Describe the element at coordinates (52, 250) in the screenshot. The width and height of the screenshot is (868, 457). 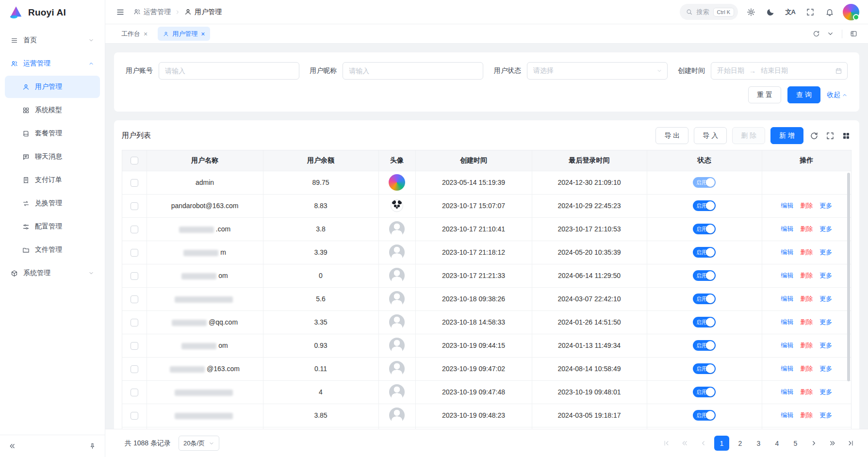
I see `sidebar-item-file-management: 文件管理` at that location.